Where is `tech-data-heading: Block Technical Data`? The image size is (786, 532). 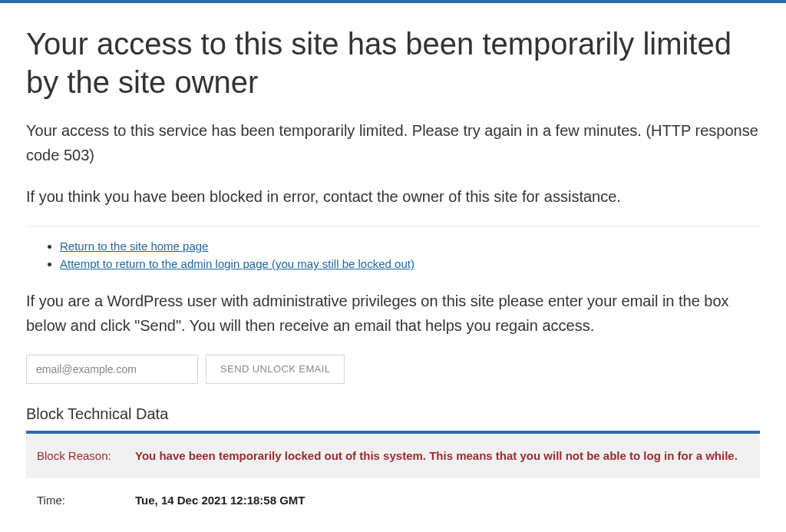
tech-data-heading: Block Technical Data is located at coordinates (393, 415).